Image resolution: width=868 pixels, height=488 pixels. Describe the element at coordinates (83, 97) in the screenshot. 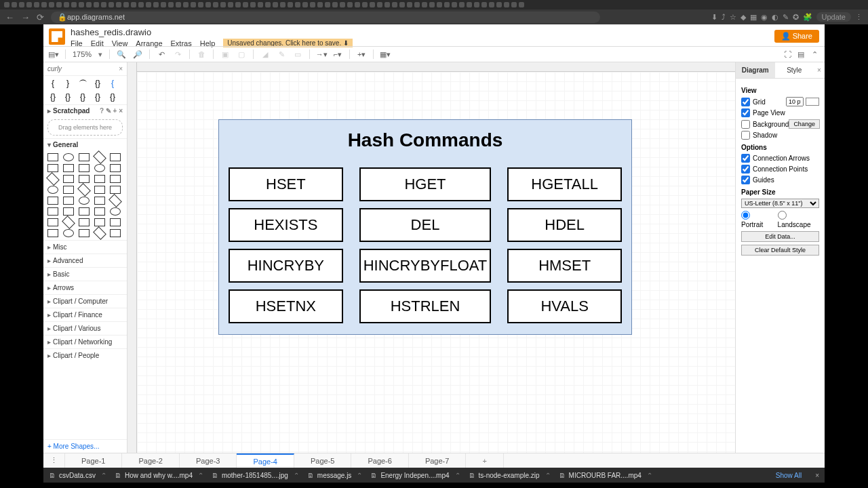

I see `braces4-icon: {}` at that location.